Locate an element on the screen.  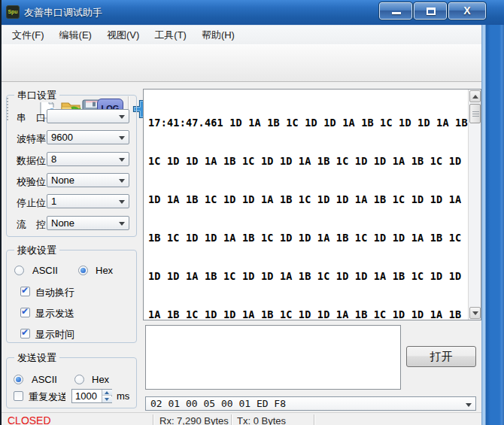
app-icon: Spu is located at coordinates (13, 12).